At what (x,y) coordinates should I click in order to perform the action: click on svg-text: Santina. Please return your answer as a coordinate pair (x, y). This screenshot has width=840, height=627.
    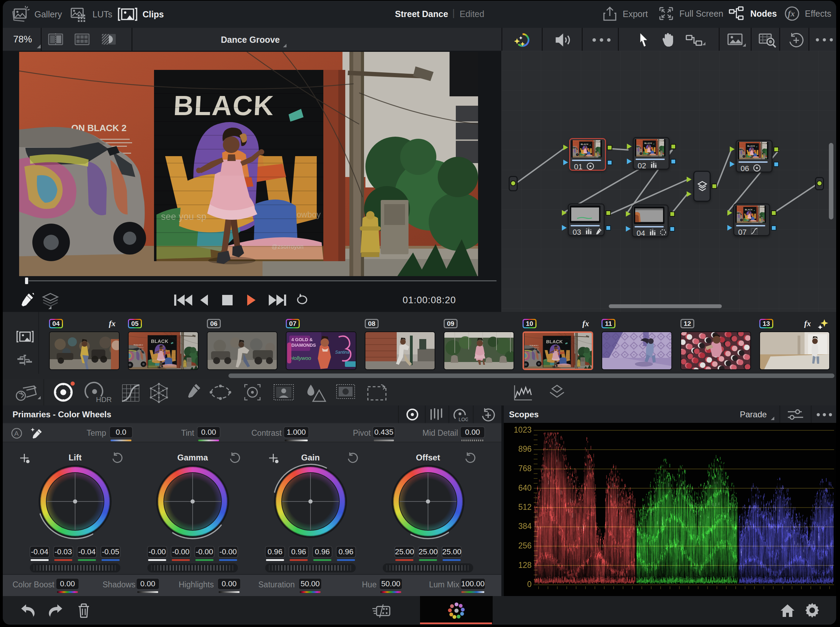
    Looking at the image, I should click on (342, 352).